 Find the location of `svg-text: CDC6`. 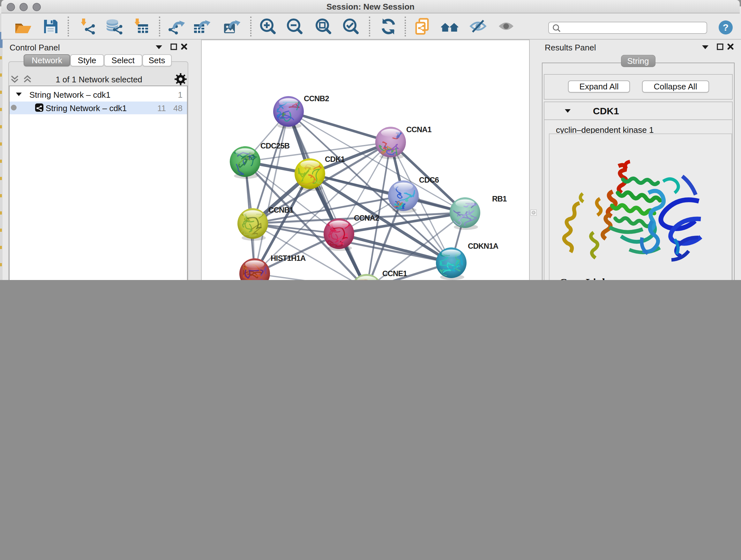

svg-text: CDC6 is located at coordinates (429, 180).